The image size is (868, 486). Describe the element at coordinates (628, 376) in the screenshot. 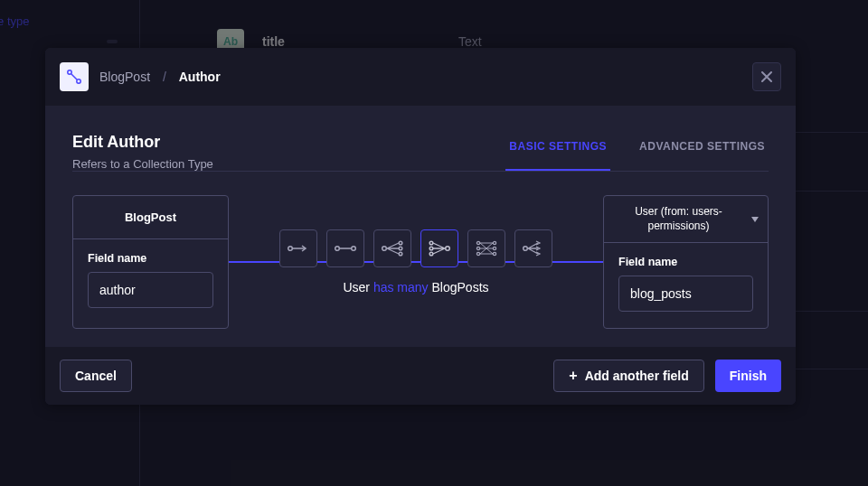

I see `add-another-field-button: + Add another field` at that location.